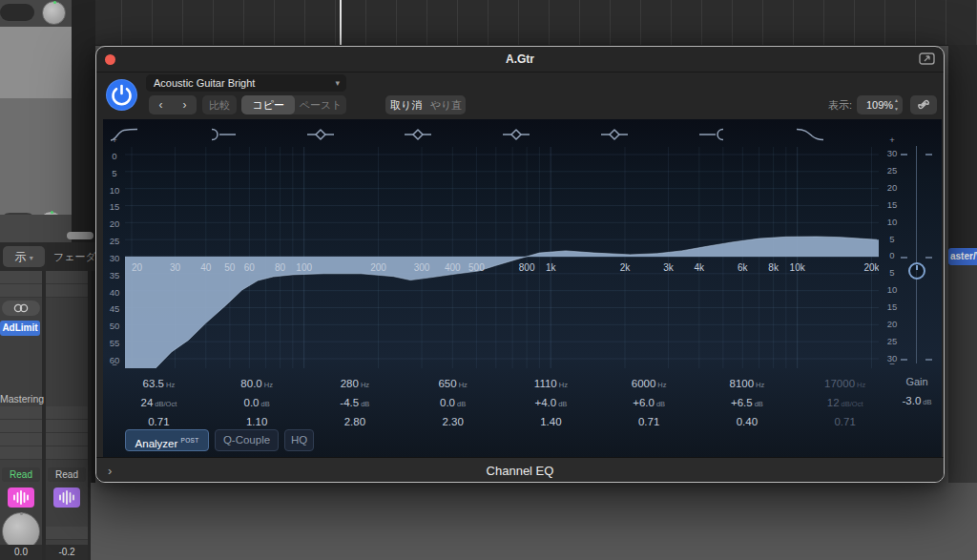 The width and height of the screenshot is (977, 560). Describe the element at coordinates (912, 392) in the screenshot. I see `master-gain-readout: Gain -3.0dB` at that location.